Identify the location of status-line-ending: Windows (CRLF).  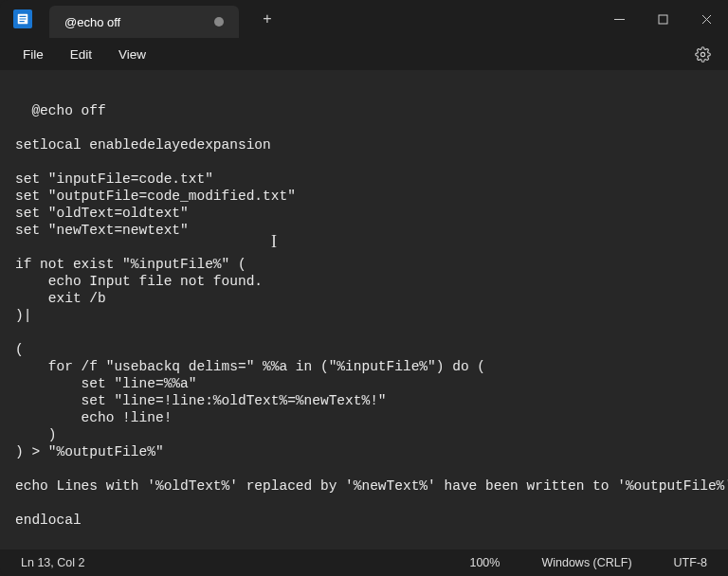
(586, 563).